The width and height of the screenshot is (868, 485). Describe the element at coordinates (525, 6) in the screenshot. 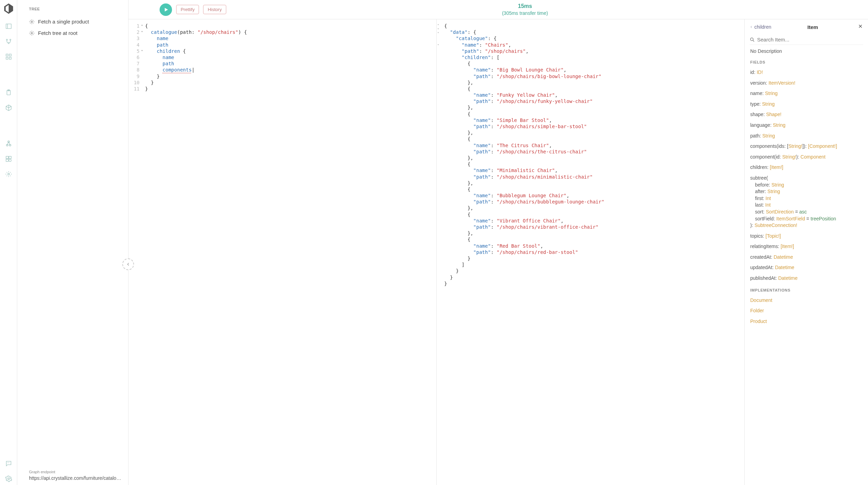

I see `timing-ms: 15ms` at that location.